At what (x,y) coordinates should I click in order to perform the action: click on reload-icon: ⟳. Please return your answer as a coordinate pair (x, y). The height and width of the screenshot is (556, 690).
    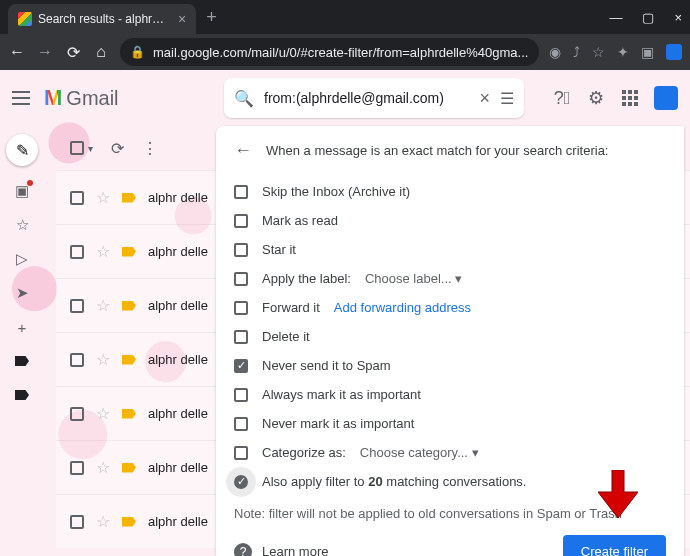
    Looking at the image, I should click on (73, 52).